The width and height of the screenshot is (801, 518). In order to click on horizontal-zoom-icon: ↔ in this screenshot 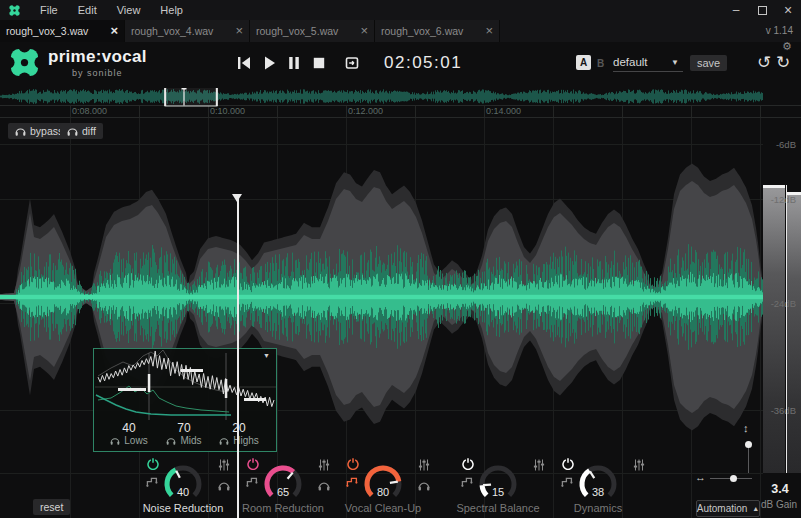, I will do `click(700, 477)`.